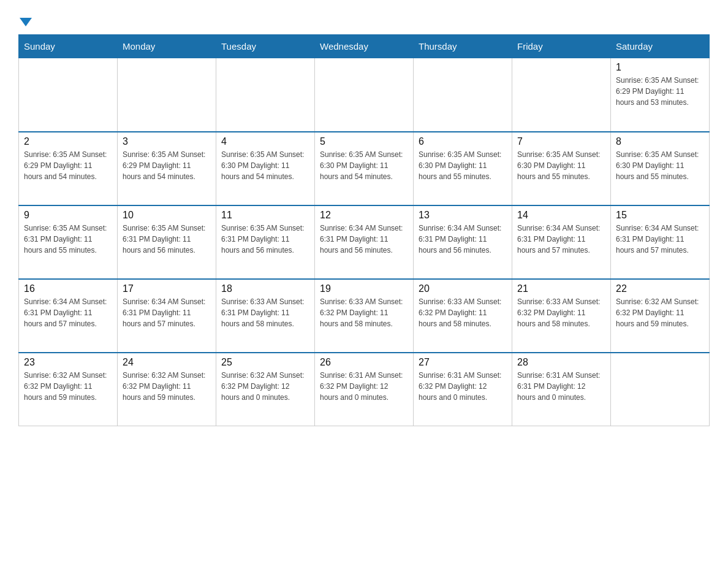 This screenshot has height=563, width=728. I want to click on calendar-cell: 5Sunrise: 6:35 AM Sunset: 6:30 PM Daylig…, so click(364, 169).